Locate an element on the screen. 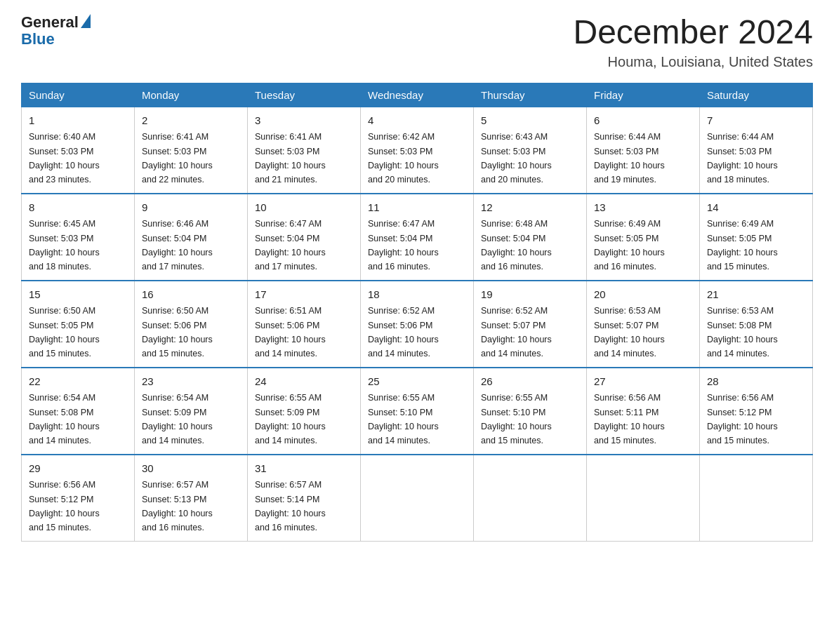 The width and height of the screenshot is (834, 644). day-info: Sunrise: 6:54 AMSunset: 5:09 PMDaylight:… is located at coordinates (177, 420).